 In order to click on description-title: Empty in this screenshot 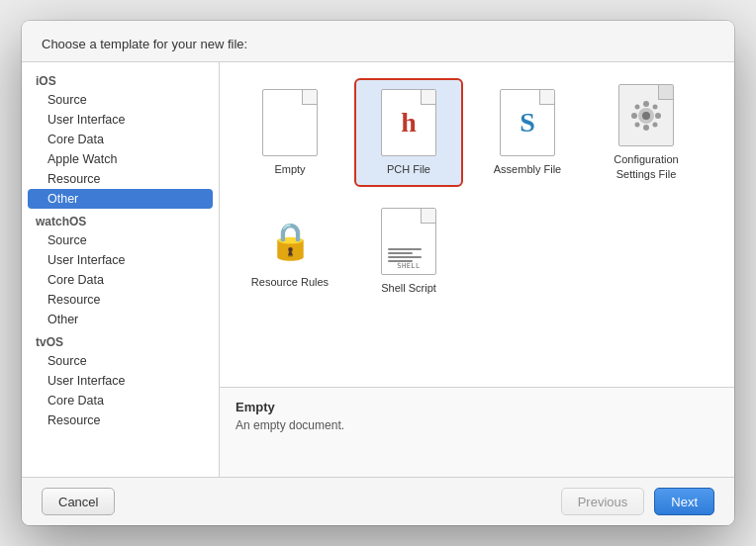, I will do `click(477, 408)`.